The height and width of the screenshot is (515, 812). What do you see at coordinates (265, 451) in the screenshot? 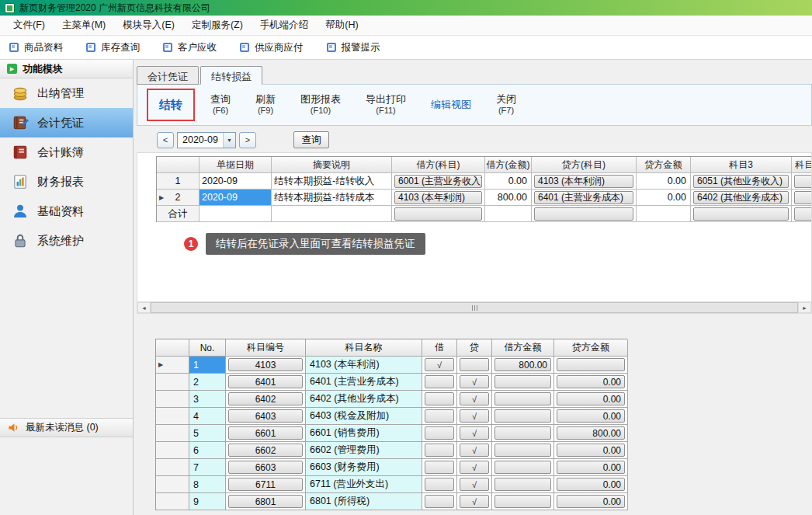
I see `subject-code-button: 6602` at bounding box center [265, 451].